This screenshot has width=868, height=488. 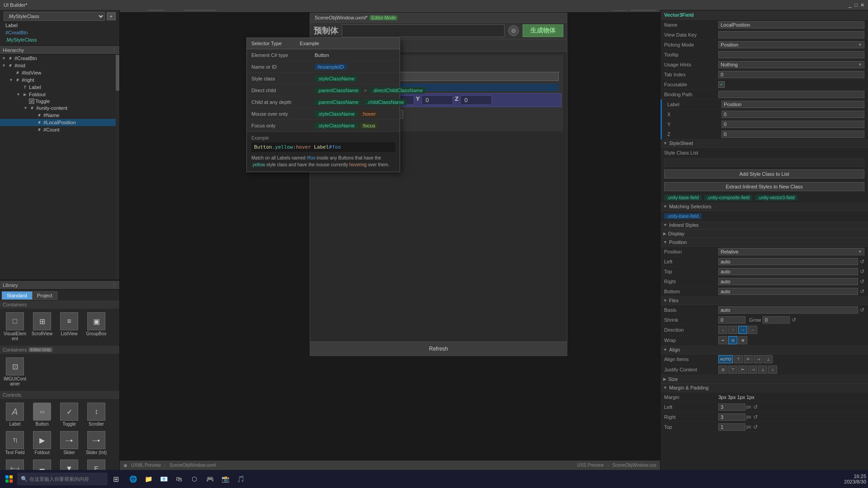 What do you see at coordinates (788, 282) in the screenshot?
I see `position-right-input: auto` at bounding box center [788, 282].